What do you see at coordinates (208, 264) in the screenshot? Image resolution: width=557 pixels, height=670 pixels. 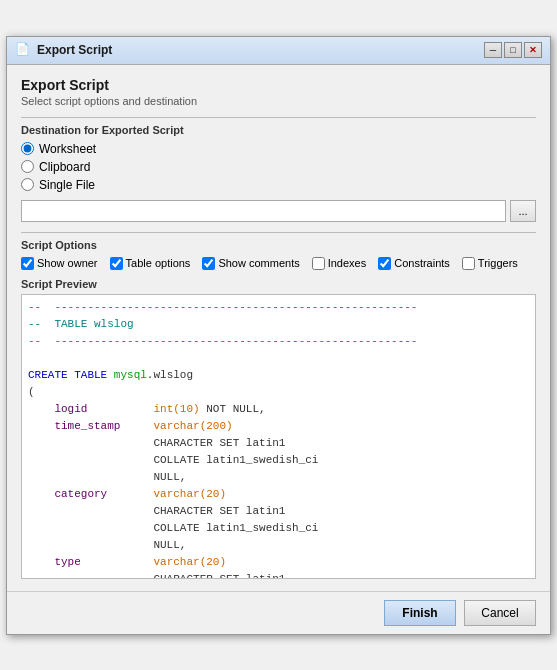 I see `checkbox-showcomments-input` at bounding box center [208, 264].